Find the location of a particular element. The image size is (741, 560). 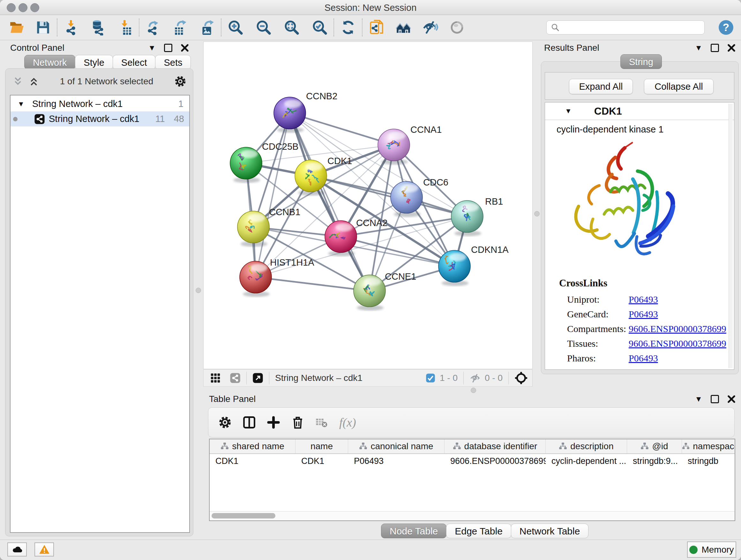

cell-database-identifier: 9606.ENSP00000378699 is located at coordinates (495, 461).